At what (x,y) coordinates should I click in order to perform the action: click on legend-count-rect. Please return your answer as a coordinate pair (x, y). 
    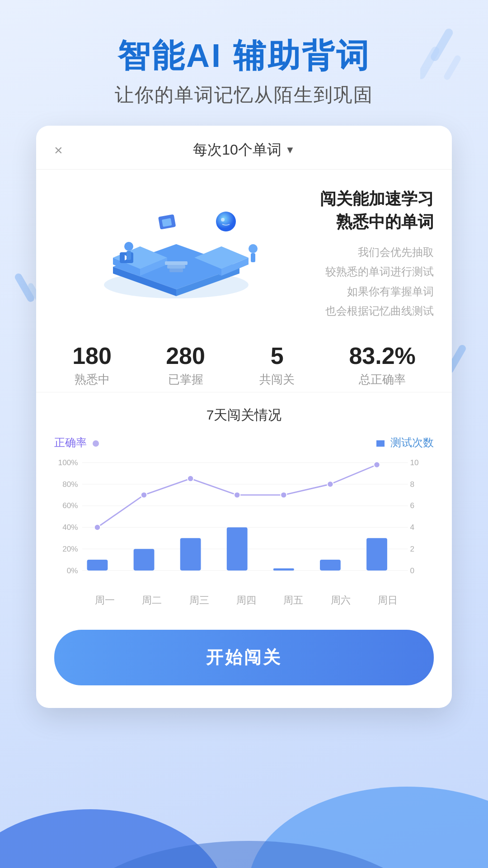
    Looking at the image, I should click on (380, 443).